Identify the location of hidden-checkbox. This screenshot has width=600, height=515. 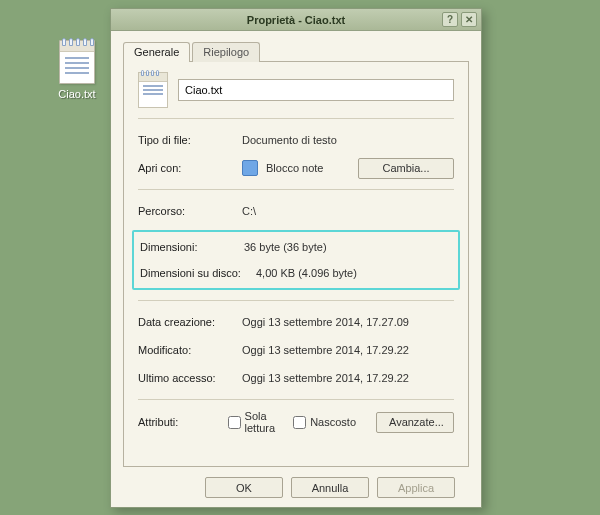
(300, 422).